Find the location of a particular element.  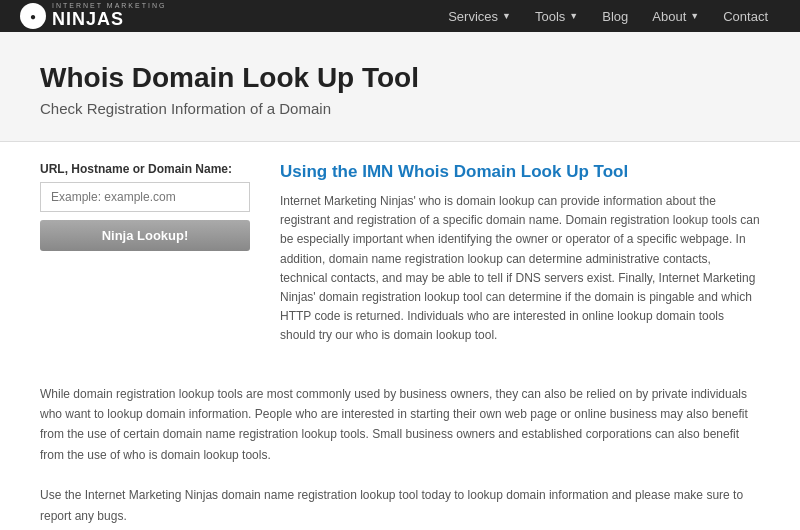

nav-item-tools: Tools ▼ is located at coordinates (556, 16).